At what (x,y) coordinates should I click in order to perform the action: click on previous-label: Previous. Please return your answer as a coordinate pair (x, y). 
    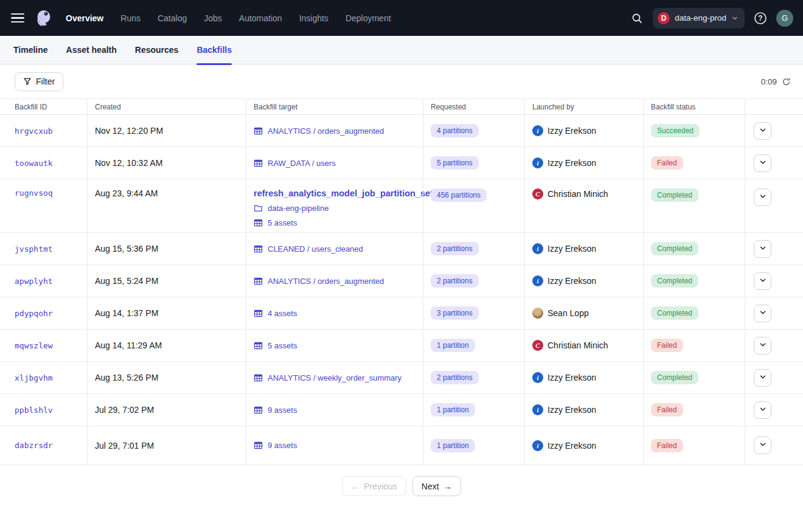
    Looking at the image, I should click on (380, 486).